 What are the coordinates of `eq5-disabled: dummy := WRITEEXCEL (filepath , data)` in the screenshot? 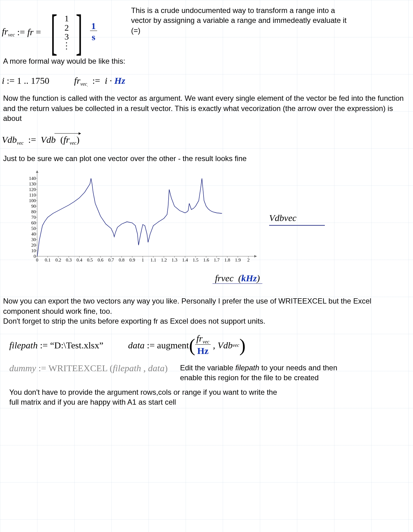 It's located at (88, 368).